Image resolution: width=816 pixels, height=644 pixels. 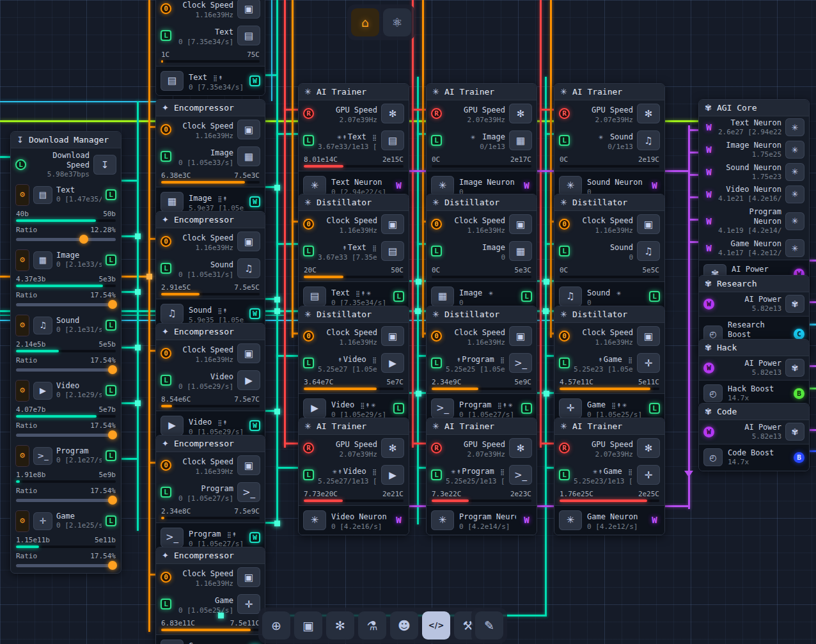 I want to click on hardware-button: ▣, so click(x=308, y=625).